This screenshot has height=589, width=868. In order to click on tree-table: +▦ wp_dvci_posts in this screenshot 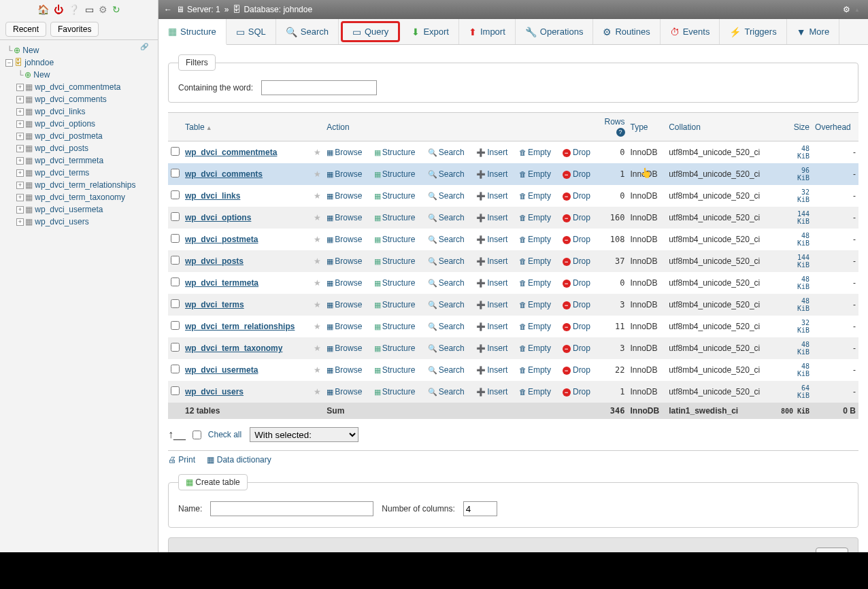, I will do `click(86, 148)`.